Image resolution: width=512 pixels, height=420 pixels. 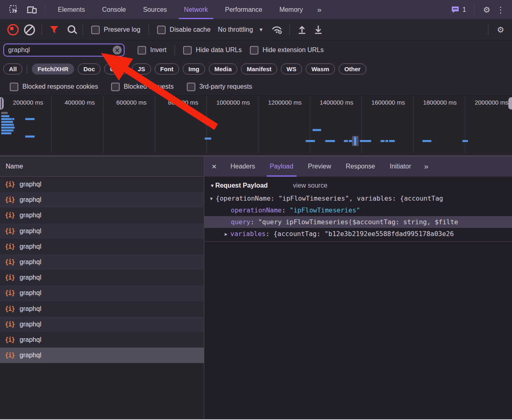 What do you see at coordinates (194, 69) in the screenshot?
I see `resource-type-chip: Img` at bounding box center [194, 69].